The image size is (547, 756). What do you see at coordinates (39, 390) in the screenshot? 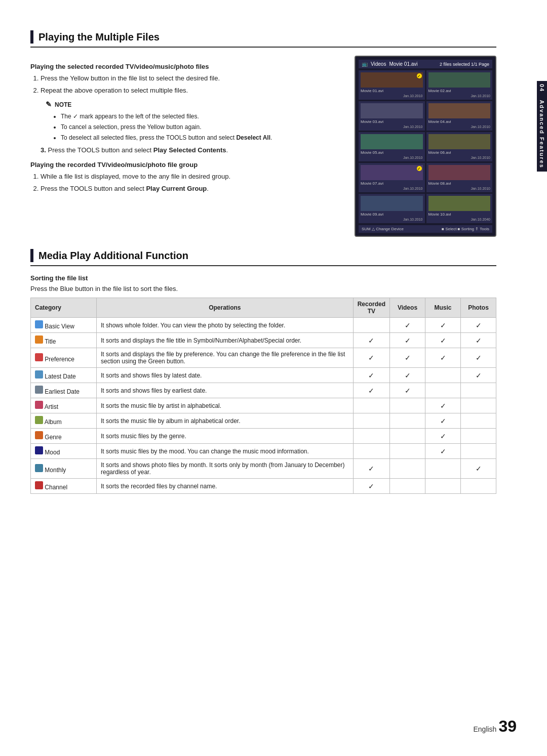
I see `cat-icon-earliest` at bounding box center [39, 390].